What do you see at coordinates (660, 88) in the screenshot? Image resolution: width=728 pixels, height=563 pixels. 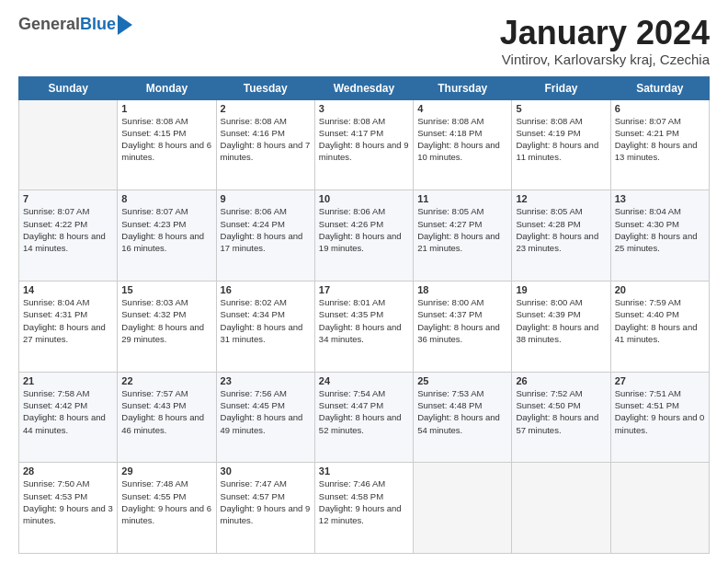 I see `header-saturday: Saturday` at bounding box center [660, 88].